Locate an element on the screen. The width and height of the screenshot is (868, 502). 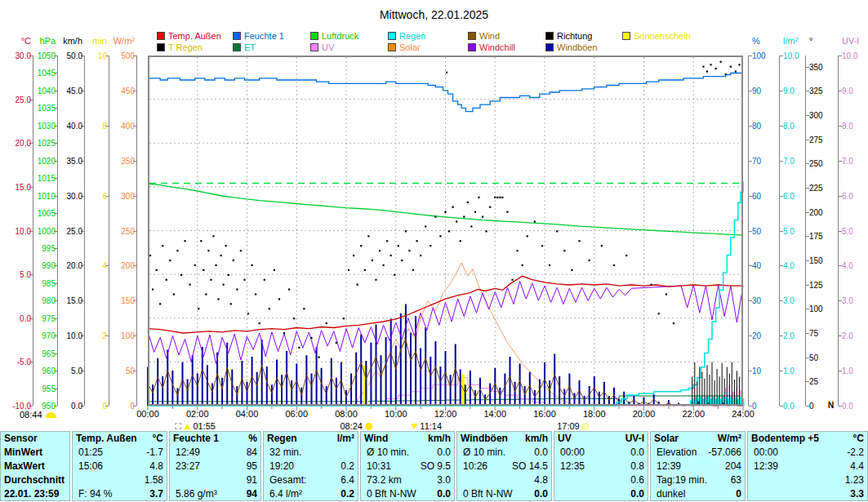
x-axis-label: 24:00 is located at coordinates (743, 414).